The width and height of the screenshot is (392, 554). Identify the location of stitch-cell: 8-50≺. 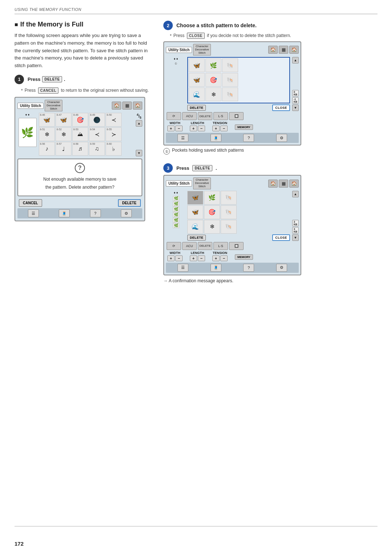
(114, 120).